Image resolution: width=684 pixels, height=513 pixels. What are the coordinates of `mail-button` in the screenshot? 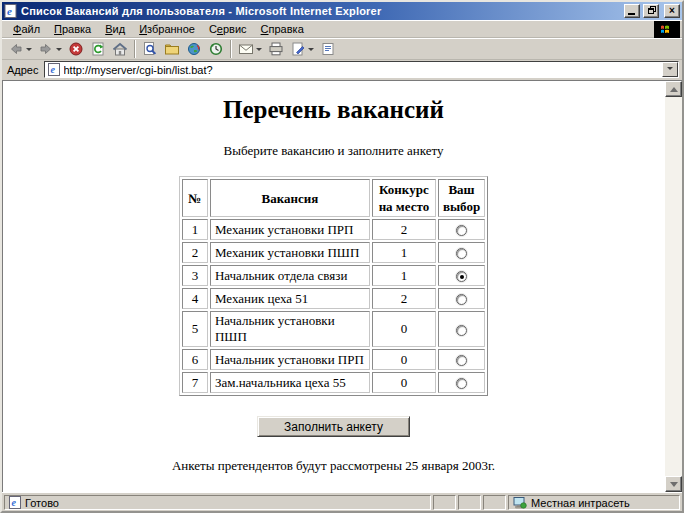 It's located at (250, 49).